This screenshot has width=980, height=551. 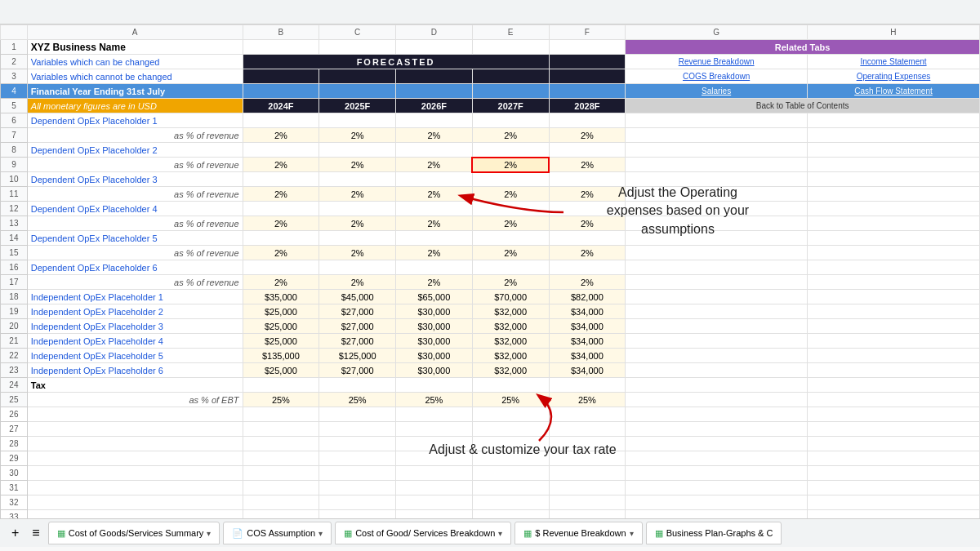 I want to click on salaries-link: Salaries, so click(x=717, y=91).